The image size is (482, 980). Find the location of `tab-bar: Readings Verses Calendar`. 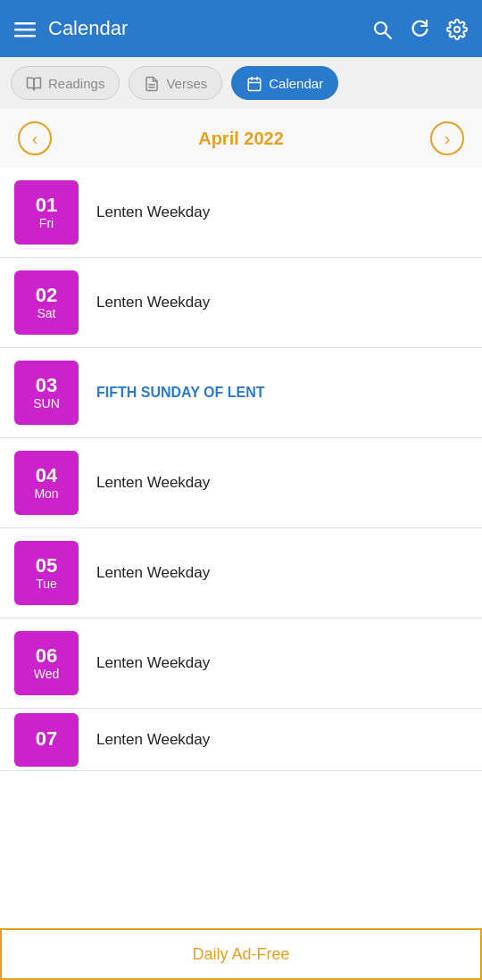

tab-bar: Readings Verses Calendar is located at coordinates (241, 83).